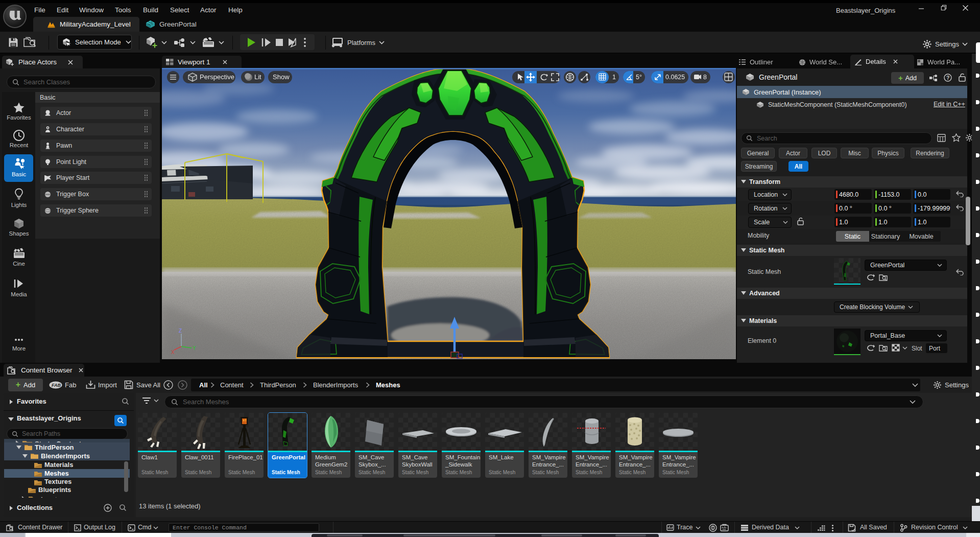 Image resolution: width=980 pixels, height=537 pixels. Describe the element at coordinates (180, 331) in the screenshot. I see `svg-text: Z` at that location.